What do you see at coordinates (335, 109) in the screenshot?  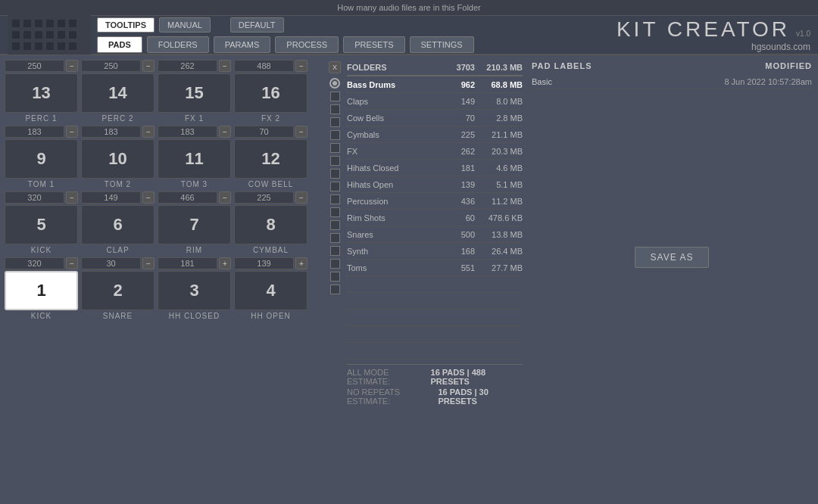 I see `checkbox-cowbells` at bounding box center [335, 109].